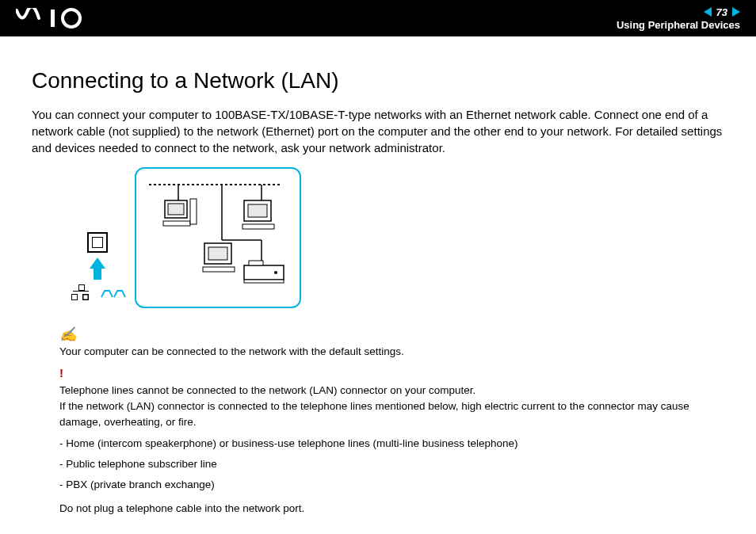  I want to click on vaio-logo, so click(59, 18).